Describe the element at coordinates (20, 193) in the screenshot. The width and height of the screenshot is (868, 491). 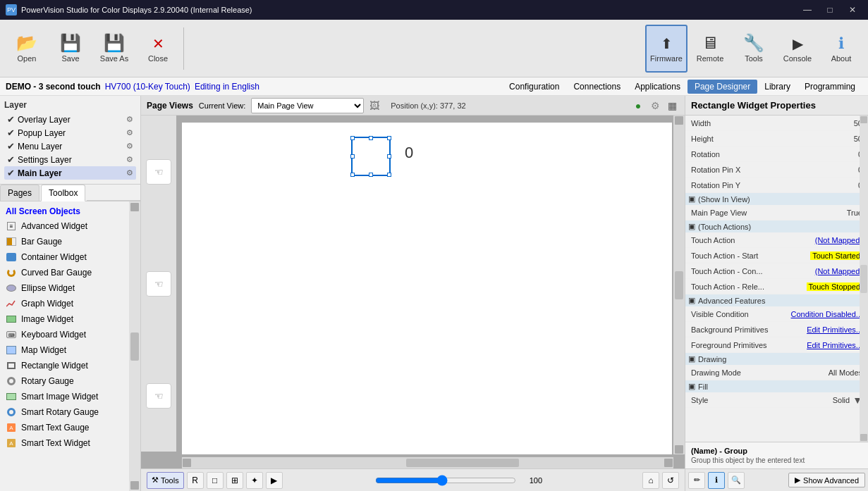
I see `tab-pages: Pages` at that location.